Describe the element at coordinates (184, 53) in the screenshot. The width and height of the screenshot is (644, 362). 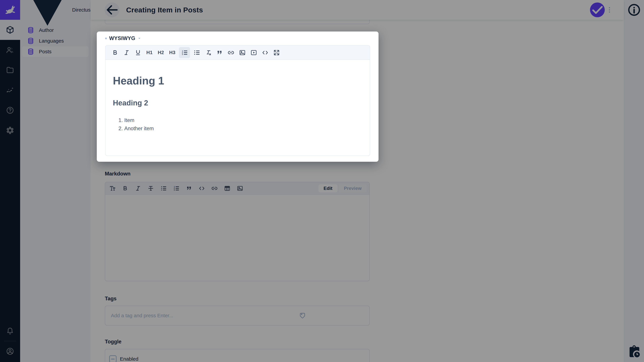
I see `ordered-list-icon: 123` at that location.